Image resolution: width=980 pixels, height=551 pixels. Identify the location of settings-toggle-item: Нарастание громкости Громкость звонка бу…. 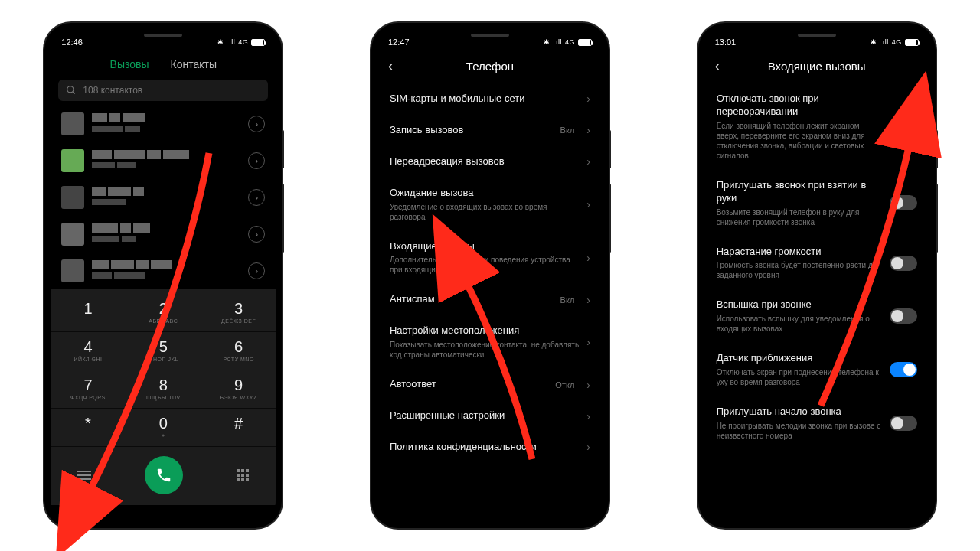
(817, 263).